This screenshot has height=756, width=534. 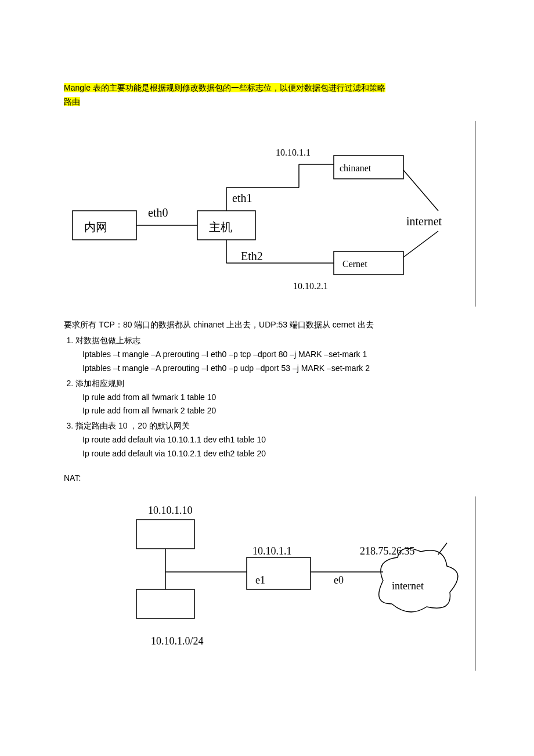 What do you see at coordinates (276, 397) in the screenshot?
I see `step-2: 添加相应规则 Ip rule add from all fwmark 1 tab…` at bounding box center [276, 397].